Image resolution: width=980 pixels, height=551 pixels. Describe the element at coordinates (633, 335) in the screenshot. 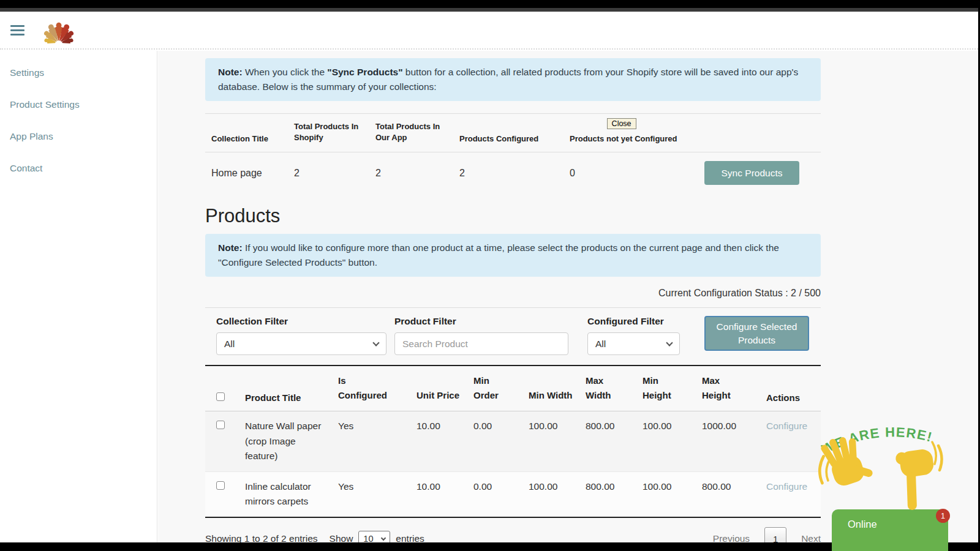

I see `configured-filter-group: Configured Filter All` at that location.